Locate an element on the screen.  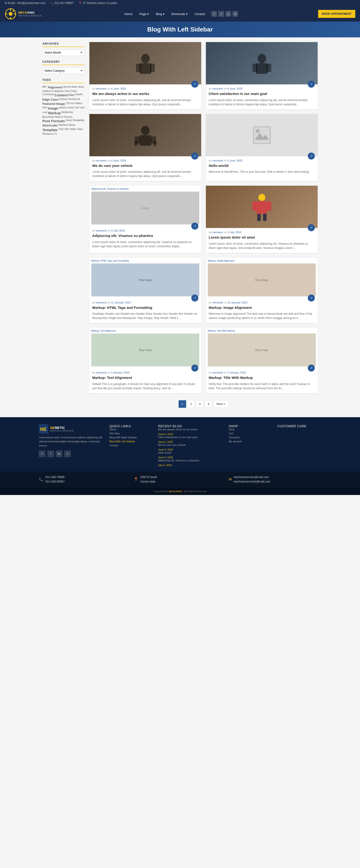
tag-tired: Tired is located at coordinates (61, 130).